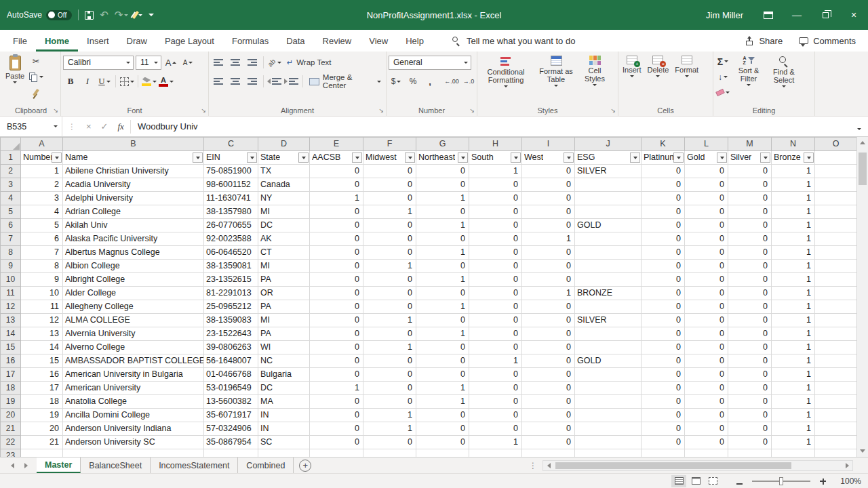  What do you see at coordinates (797, 15) in the screenshot?
I see `minimize-button: —` at bounding box center [797, 15].